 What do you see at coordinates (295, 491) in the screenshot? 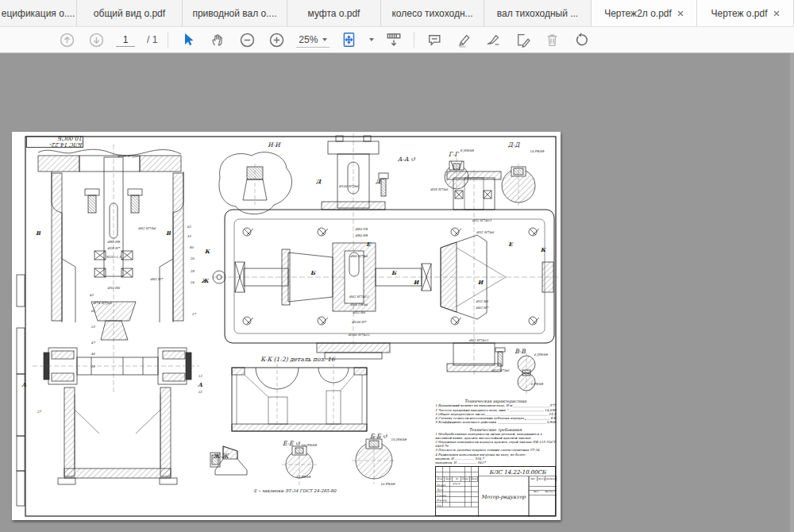
I see `drawing-note: ① – заклепки ЭТ-34 ГОСТ 24-285-80` at bounding box center [295, 491].